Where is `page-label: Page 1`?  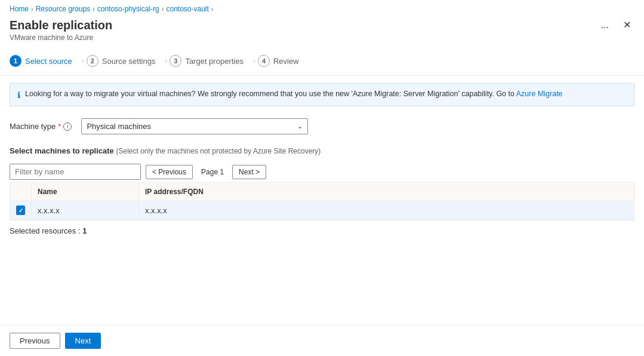
page-label: Page 1 is located at coordinates (212, 172).